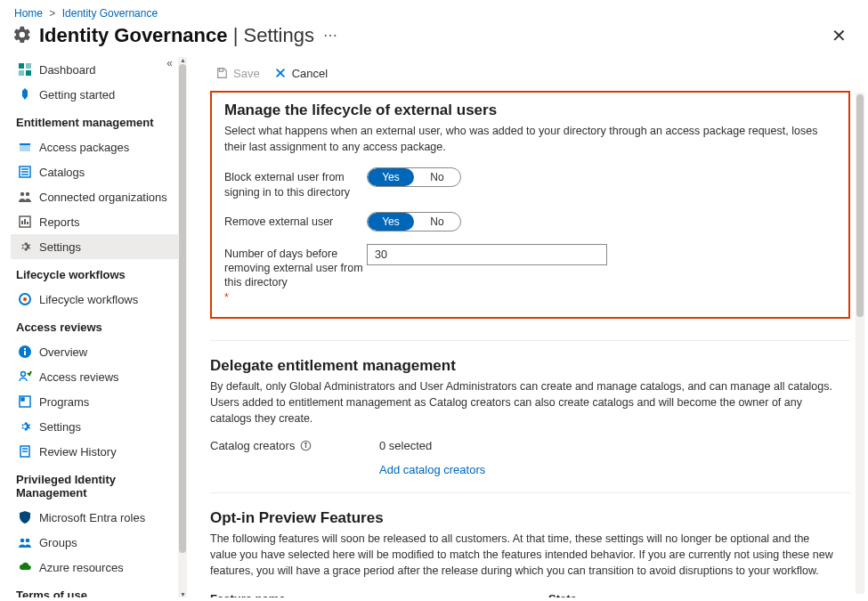 This screenshot has height=601, width=868. Describe the element at coordinates (531, 595) in the screenshot. I see `feature-table-header: Feature name State` at that location.